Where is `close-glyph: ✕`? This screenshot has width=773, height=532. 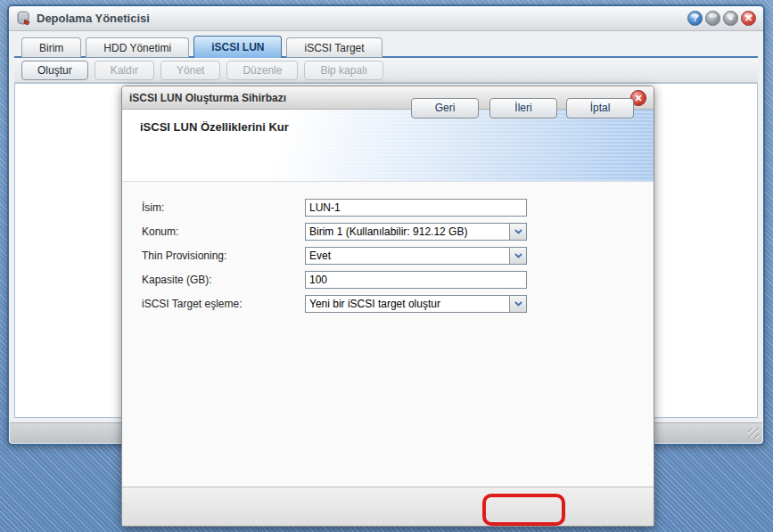
close-glyph: ✕ is located at coordinates (749, 18).